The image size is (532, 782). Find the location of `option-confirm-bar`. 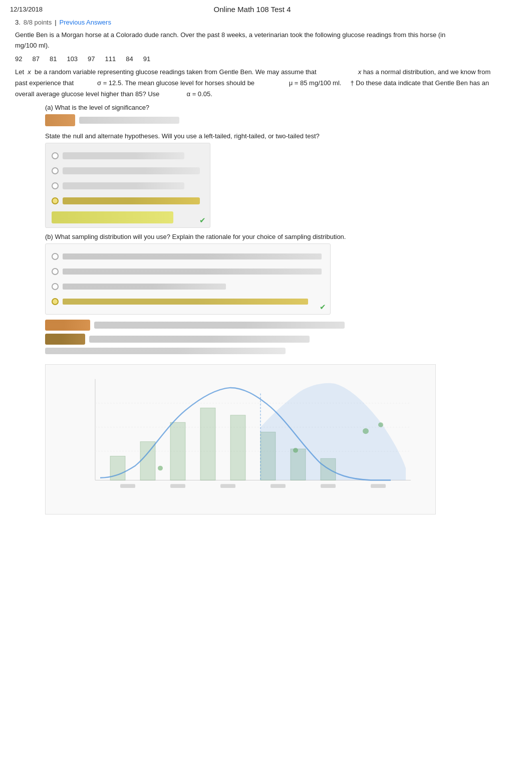

option-confirm-bar is located at coordinates (112, 217).